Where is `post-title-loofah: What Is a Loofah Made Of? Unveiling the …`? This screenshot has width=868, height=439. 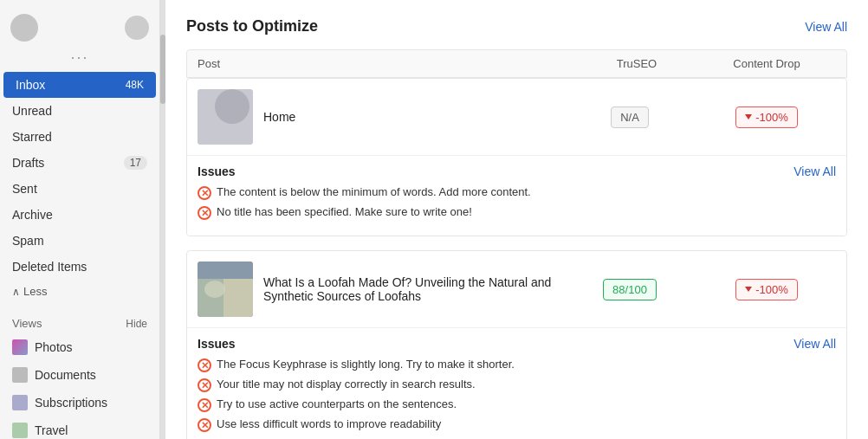 post-title-loofah: What Is a Loofah Made Of? Unveiling the … is located at coordinates (412, 289).